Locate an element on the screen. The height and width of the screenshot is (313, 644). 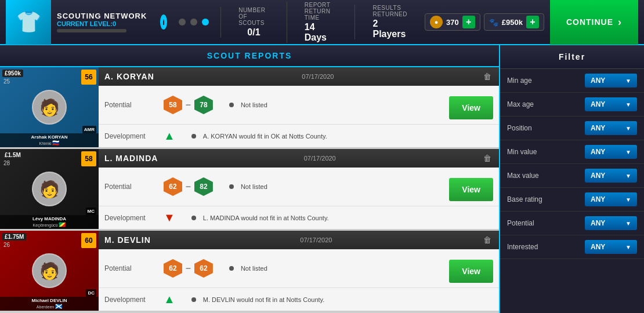
coin-icon: ● is located at coordinates (436, 22).